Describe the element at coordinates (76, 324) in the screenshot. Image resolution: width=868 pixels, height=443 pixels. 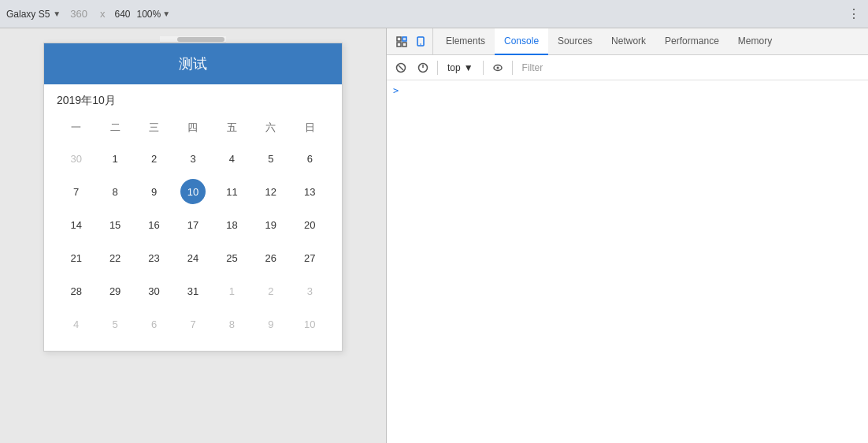
I see `cal-day-5-0: 4` at that location.